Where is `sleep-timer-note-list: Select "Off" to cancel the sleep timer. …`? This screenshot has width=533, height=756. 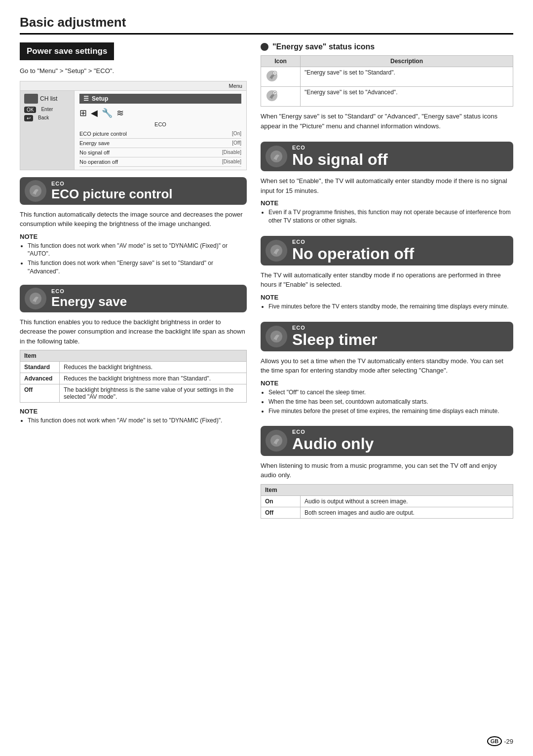
sleep-timer-note-list: Select "Off" to cancel the sleep timer. … is located at coordinates (387, 402).